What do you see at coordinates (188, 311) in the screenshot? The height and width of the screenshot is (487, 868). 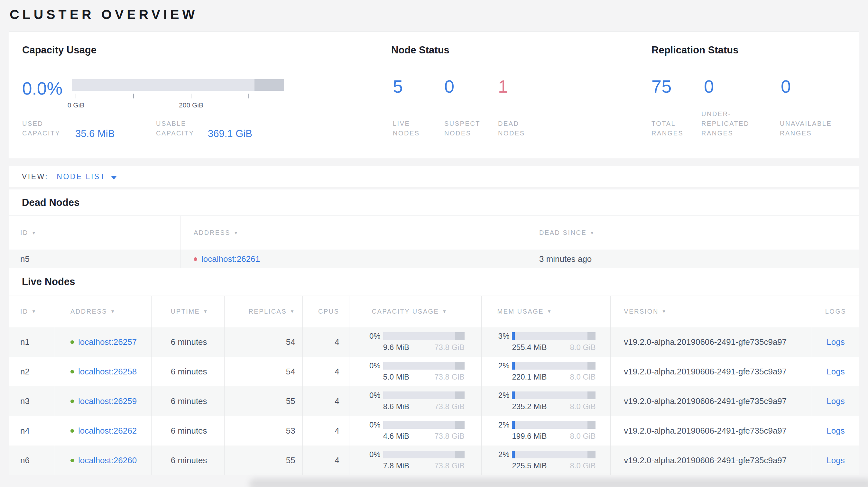 I see `col-uptime: UPTIME ▼` at bounding box center [188, 311].